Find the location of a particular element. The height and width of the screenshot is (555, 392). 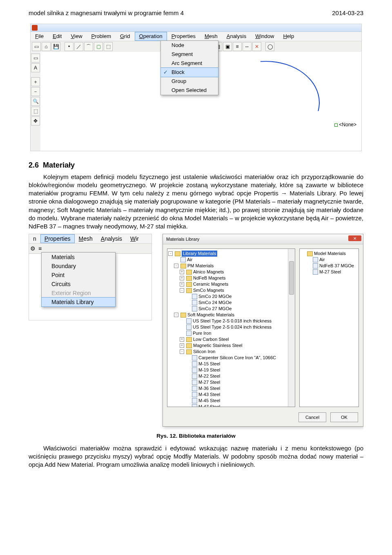

pan-icon: ✥ is located at coordinates (36, 121).